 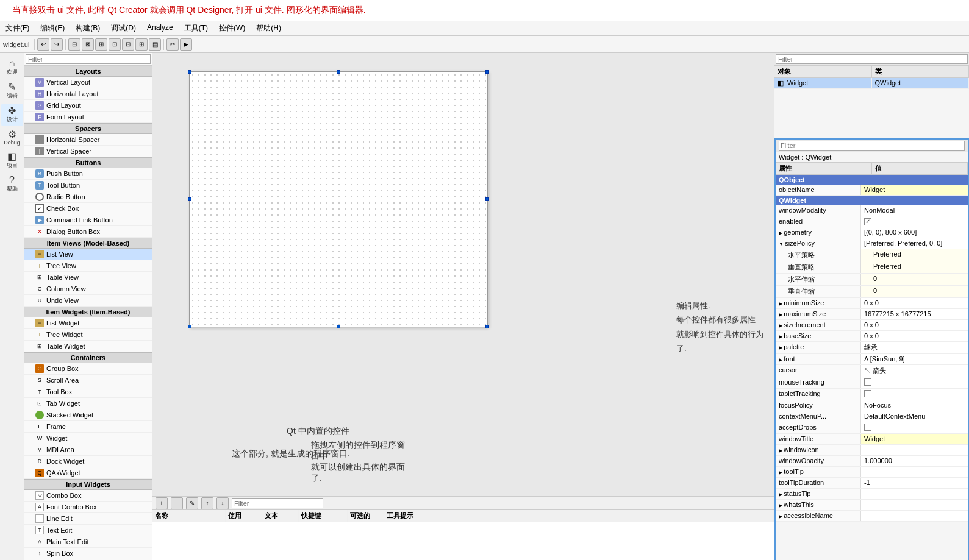 I want to click on prop-row-geometry: geometry [(0, 0), 800 x 600], so click(x=872, y=233).